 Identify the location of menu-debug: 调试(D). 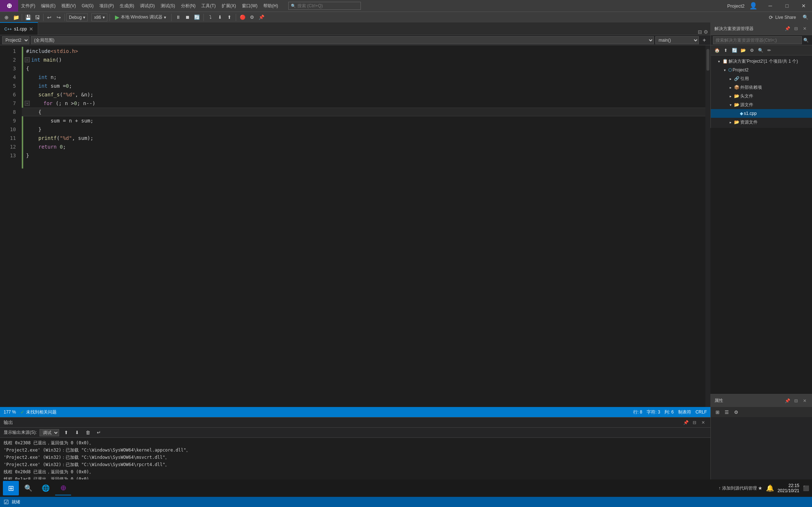
(147, 6).